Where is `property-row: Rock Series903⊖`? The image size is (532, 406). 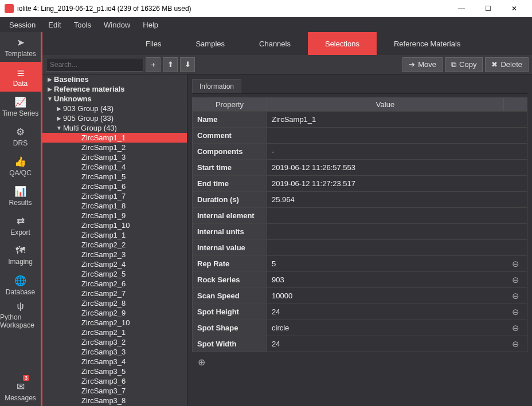 property-row: Rock Series903⊖ is located at coordinates (360, 279).